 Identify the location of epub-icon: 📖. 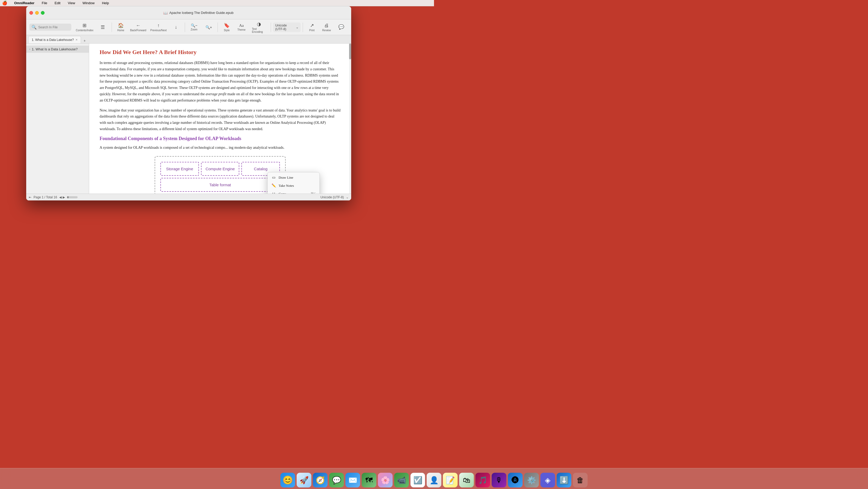
(166, 13).